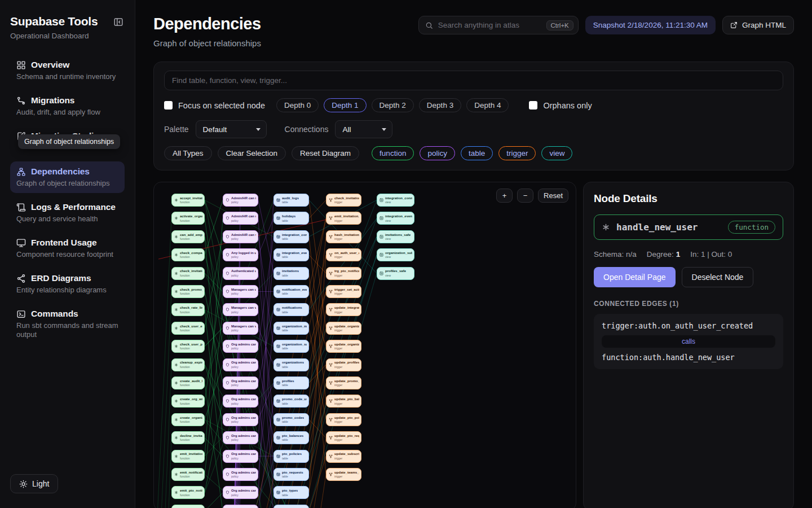 The image size is (812, 508). What do you see at coordinates (291, 329) in the screenshot?
I see `graph-node-table: organization_membetable` at bounding box center [291, 329].